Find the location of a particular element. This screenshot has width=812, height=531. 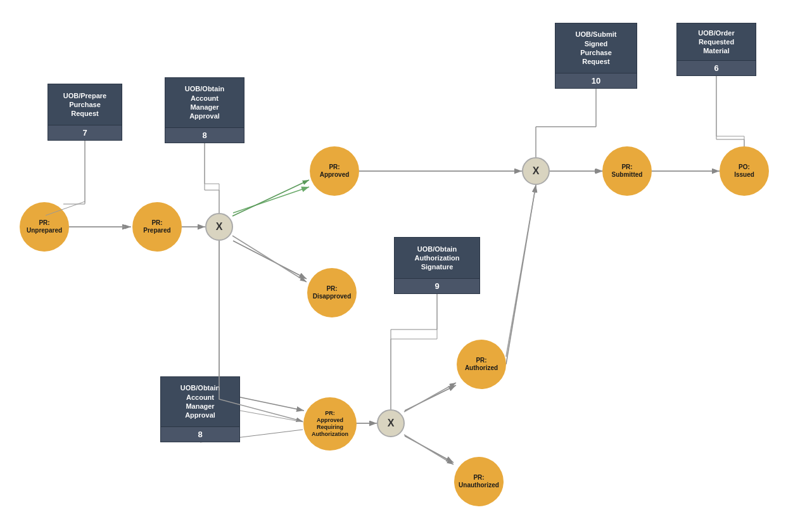

circle-pr-disapproved: PR: Disapproved is located at coordinates (332, 293).